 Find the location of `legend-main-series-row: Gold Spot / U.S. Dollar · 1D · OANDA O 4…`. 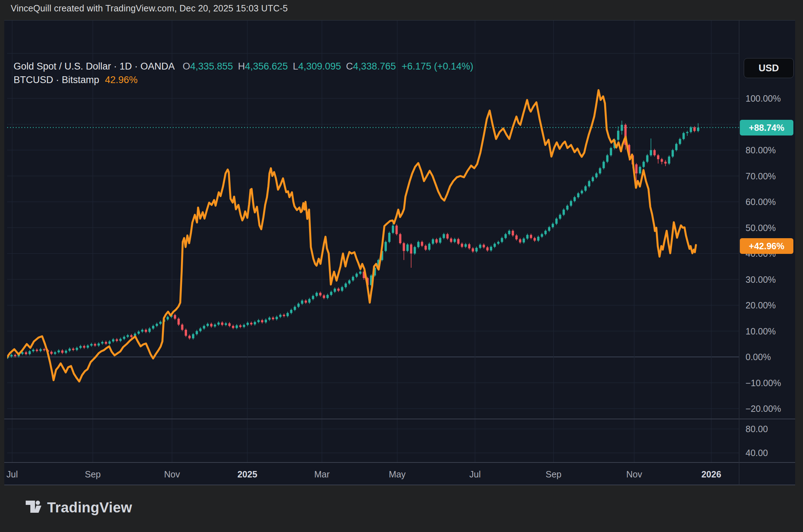

legend-main-series-row: Gold Spot / U.S. Dollar · 1D · OANDA O 4… is located at coordinates (243, 66).